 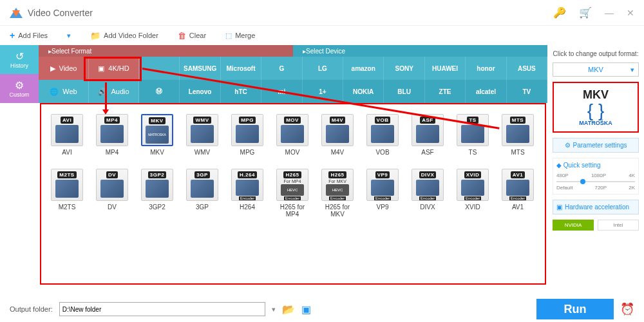 I want to click on run-button: Run, so click(x=575, y=309).